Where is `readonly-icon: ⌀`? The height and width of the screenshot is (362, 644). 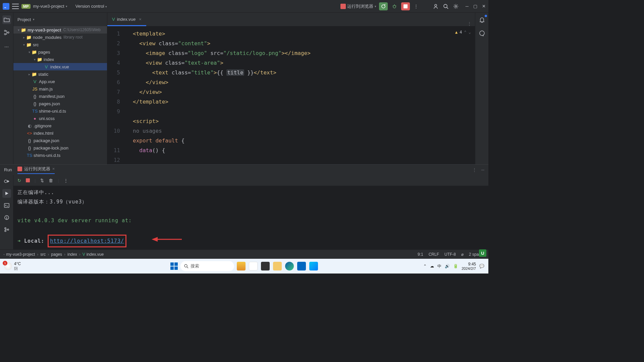 readonly-icon: ⌀ is located at coordinates (462, 254).